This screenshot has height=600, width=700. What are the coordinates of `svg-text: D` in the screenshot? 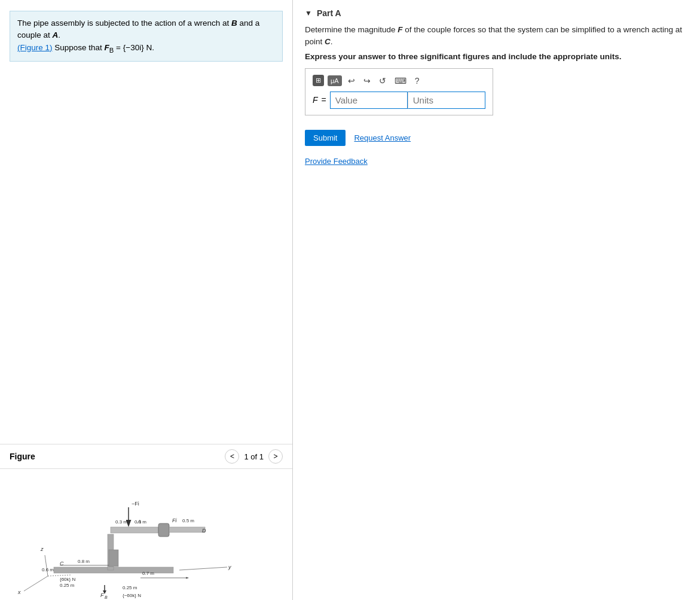 It's located at (204, 531).